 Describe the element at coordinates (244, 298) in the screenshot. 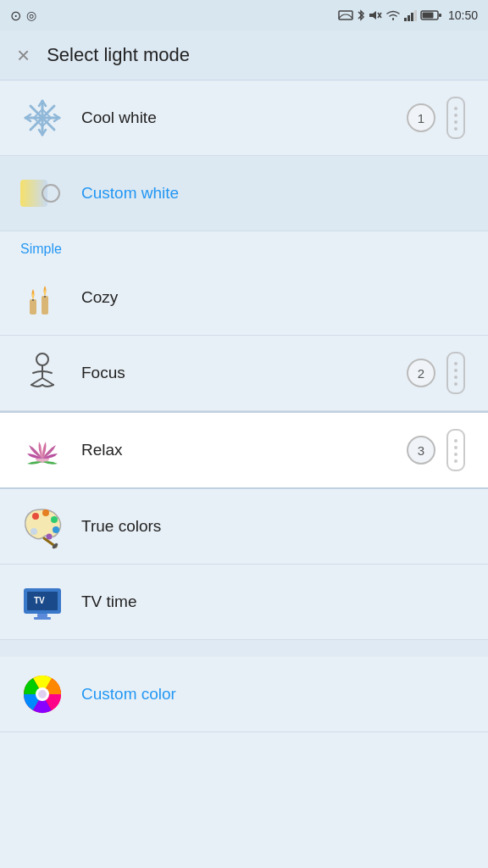

I see `list-item-cozy: Cozy` at that location.